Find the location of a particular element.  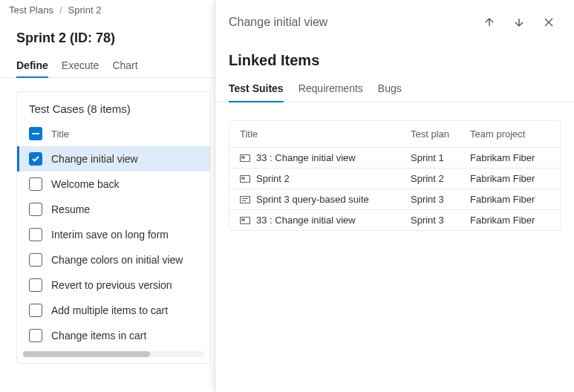

move-up-button is located at coordinates (489, 22).